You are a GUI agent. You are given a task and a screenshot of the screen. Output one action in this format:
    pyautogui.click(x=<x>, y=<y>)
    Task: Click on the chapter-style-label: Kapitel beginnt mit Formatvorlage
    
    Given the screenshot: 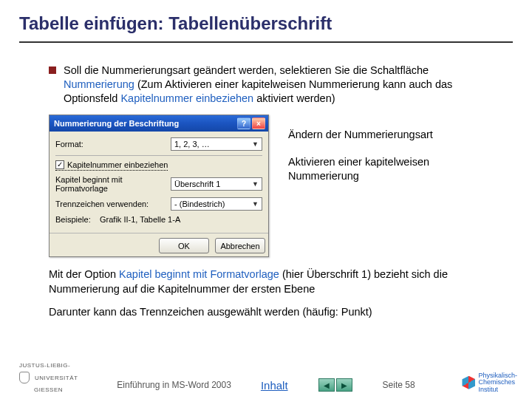 What is the action you would take?
    pyautogui.click(x=111, y=184)
    